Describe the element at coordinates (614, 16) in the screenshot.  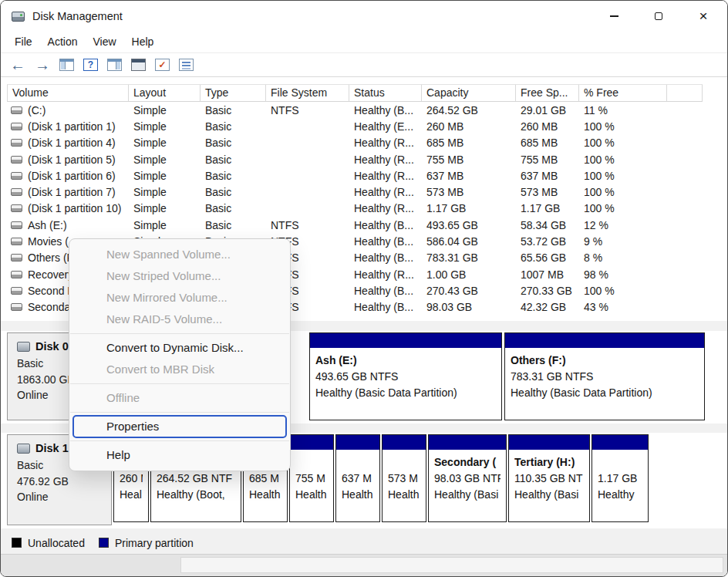
I see `minimize-icon` at that location.